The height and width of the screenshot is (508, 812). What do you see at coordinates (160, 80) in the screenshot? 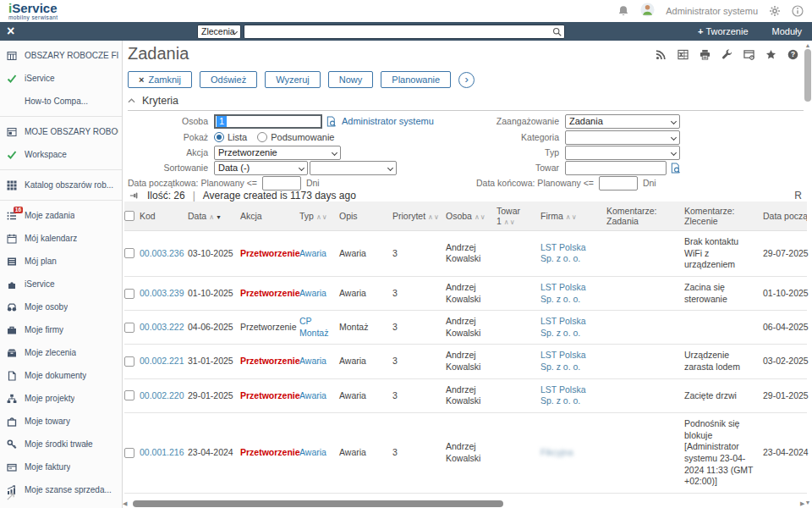
I see `zamknij-button: ×Zamknij` at bounding box center [160, 80].